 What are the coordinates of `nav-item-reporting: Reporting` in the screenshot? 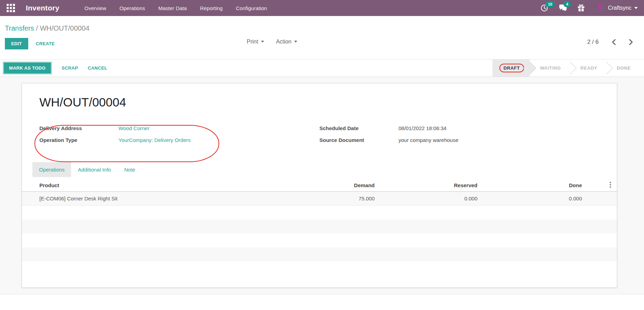 It's located at (211, 8).